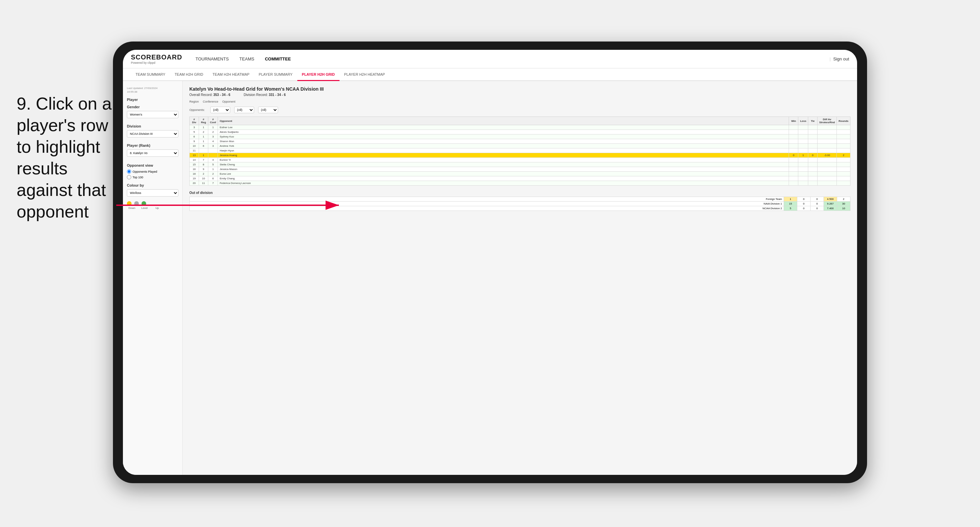  I want to click on colour-by-dropdown: Win/loss, so click(153, 193).